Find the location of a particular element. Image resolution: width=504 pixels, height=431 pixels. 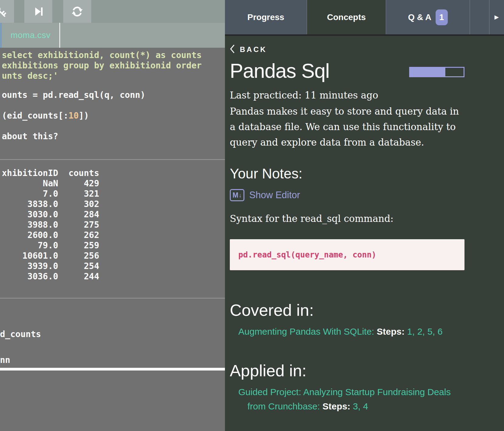

chevron-right-icon: ▶ is located at coordinates (497, 17).